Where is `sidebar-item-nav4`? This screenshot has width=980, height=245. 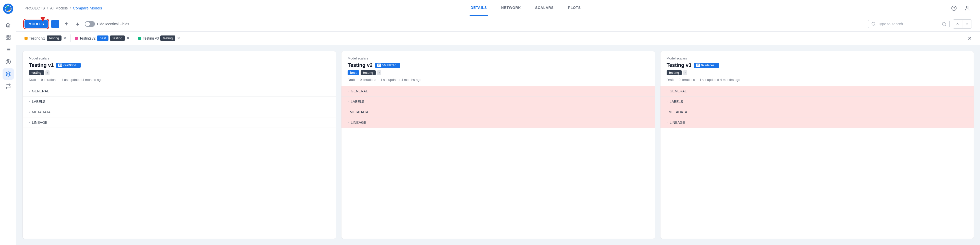 sidebar-item-nav4 is located at coordinates (8, 62).